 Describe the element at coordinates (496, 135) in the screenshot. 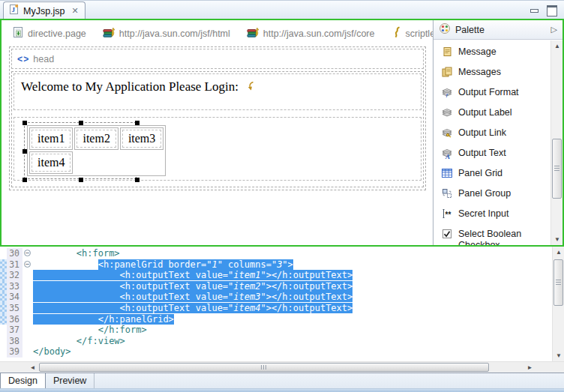

I see `palette-item-output-link: Output Link` at that location.